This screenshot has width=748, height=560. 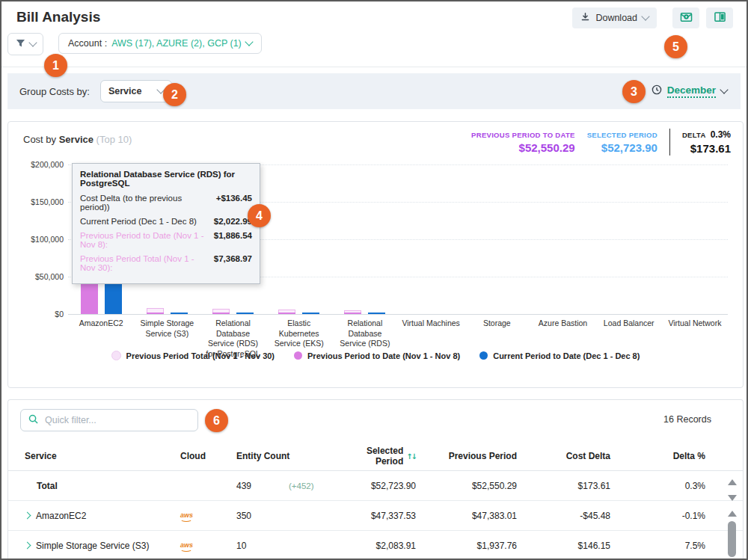 What do you see at coordinates (652, 18) in the screenshot?
I see `header-actions: Download` at bounding box center [652, 18].